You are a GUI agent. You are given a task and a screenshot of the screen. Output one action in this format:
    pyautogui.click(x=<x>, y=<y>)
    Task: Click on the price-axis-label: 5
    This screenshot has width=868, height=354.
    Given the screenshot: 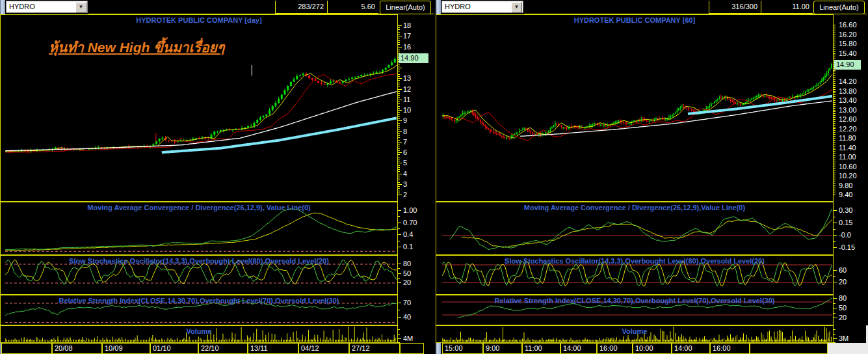 What is the action you would take?
    pyautogui.click(x=405, y=163)
    